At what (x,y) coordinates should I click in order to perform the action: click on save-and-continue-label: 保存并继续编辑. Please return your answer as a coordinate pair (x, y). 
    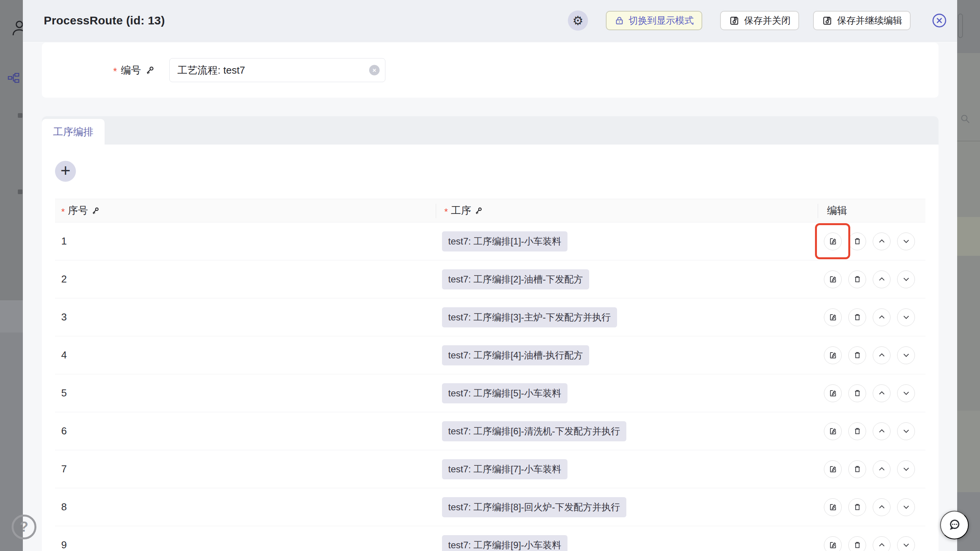
    Looking at the image, I should click on (870, 21).